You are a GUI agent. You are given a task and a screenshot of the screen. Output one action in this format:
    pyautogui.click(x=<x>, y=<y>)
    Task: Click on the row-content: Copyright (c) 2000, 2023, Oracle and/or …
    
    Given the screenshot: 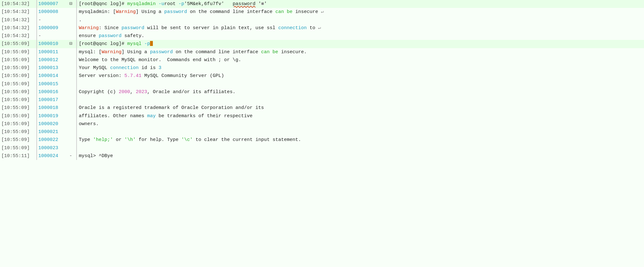 What is the action you would take?
    pyautogui.click(x=360, y=92)
    